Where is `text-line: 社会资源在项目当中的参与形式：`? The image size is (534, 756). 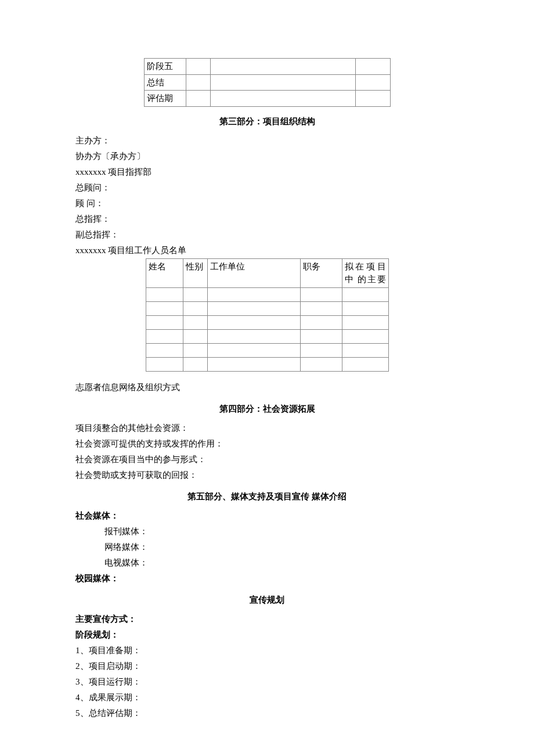
text-line: 社会资源在项目当中的参与形式： is located at coordinates (267, 460).